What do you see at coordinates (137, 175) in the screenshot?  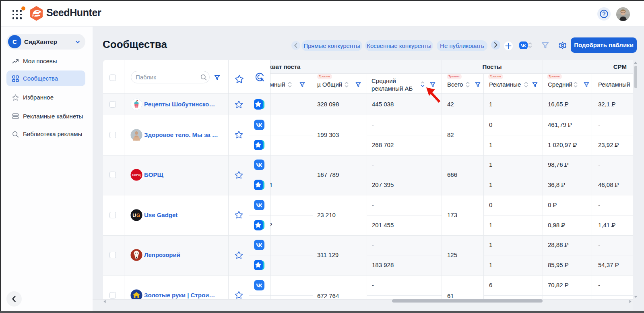 I see `svg-text: БОРЩ` at bounding box center [137, 175].